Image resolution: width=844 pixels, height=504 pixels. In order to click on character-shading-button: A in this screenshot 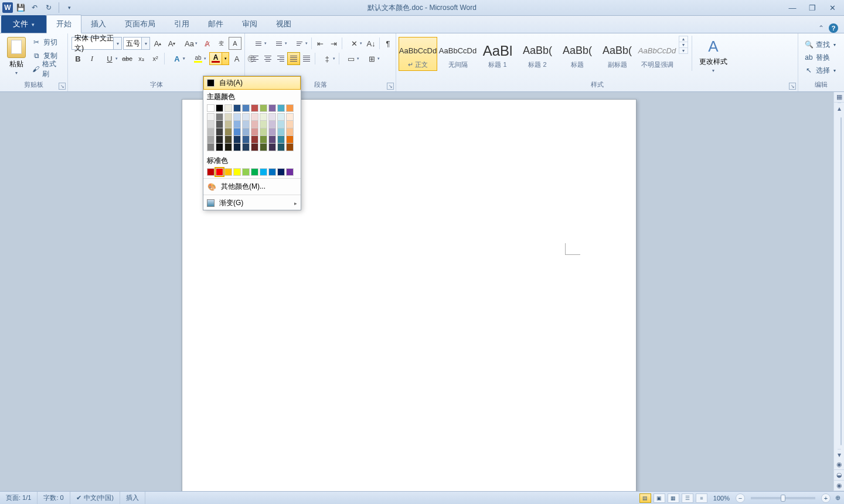, I will do `click(237, 59)`.